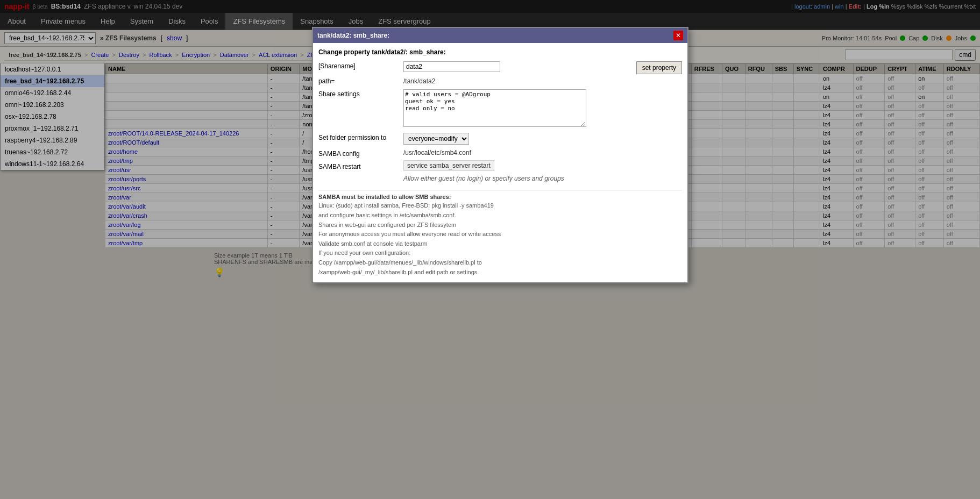  Describe the element at coordinates (500, 234) in the screenshot. I see `info-line: For anonymous access you must allow ever…` at that location.